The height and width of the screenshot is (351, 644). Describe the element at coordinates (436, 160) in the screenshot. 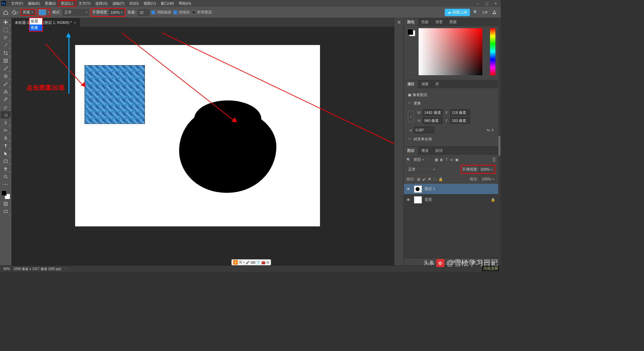

I see `filter-image-icon: ▦` at that location.